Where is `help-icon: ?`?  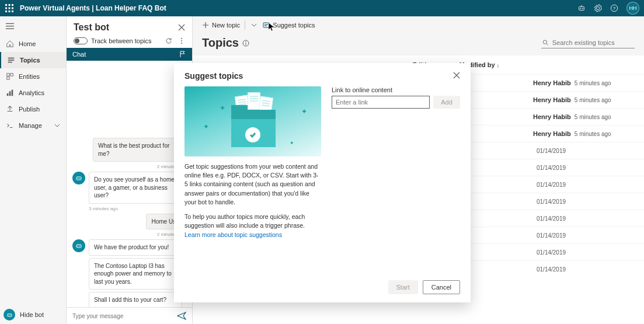
help-icon: ? is located at coordinates (614, 8).